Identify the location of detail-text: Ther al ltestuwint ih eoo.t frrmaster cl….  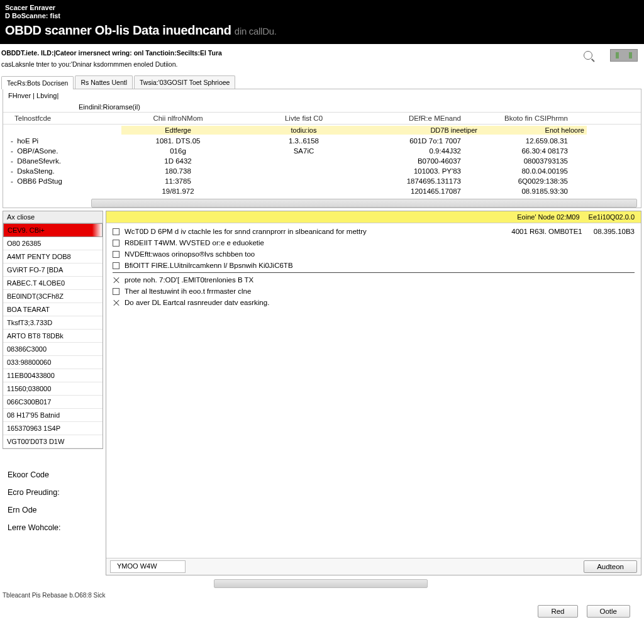
(187, 291).